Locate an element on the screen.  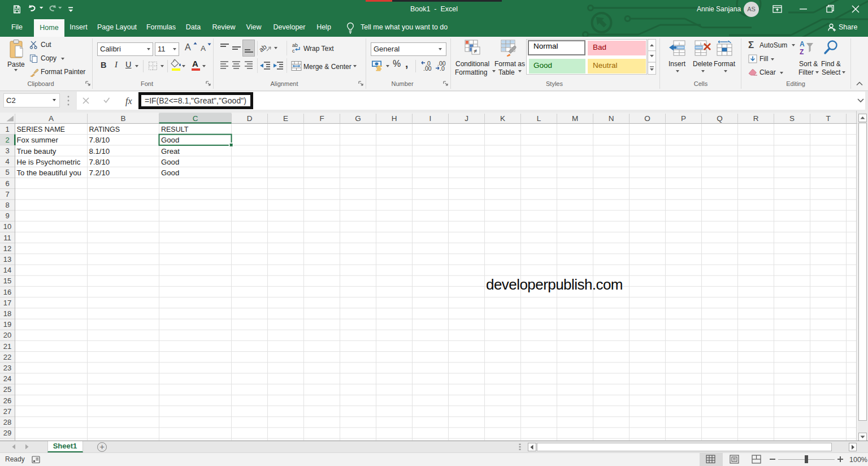
svg-text: .0 is located at coordinates (442, 68).